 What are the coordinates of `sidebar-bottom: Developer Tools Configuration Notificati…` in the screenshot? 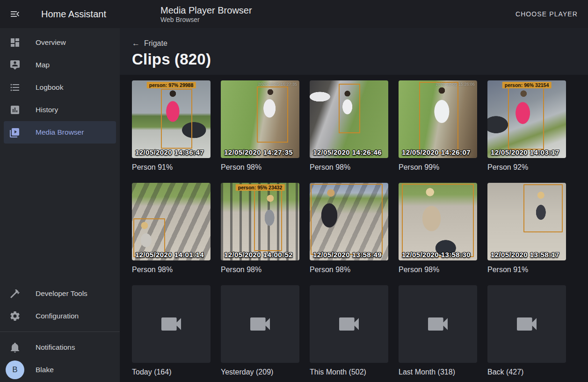 It's located at (60, 332).